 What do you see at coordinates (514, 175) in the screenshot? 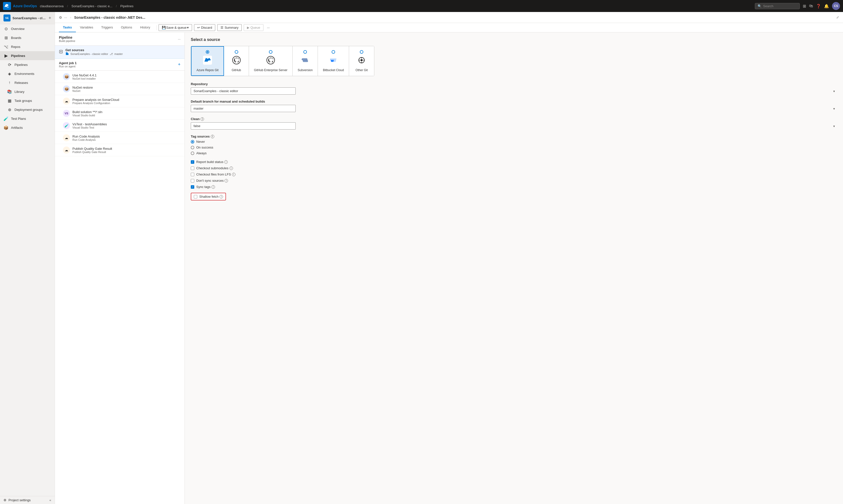
I see `checkbox-checkout-lfs: Checkout files from LFS i` at bounding box center [514, 175].